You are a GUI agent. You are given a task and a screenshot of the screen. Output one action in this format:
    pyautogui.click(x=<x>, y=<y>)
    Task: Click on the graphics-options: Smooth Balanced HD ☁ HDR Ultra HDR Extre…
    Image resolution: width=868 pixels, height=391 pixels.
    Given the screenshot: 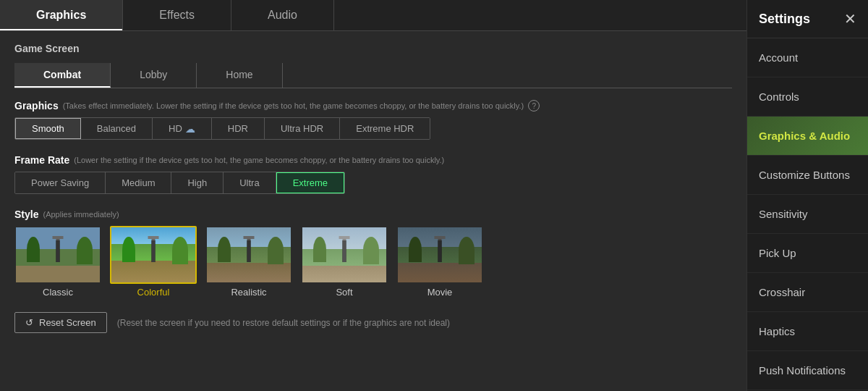 What is the action you would take?
    pyautogui.click(x=223, y=129)
    